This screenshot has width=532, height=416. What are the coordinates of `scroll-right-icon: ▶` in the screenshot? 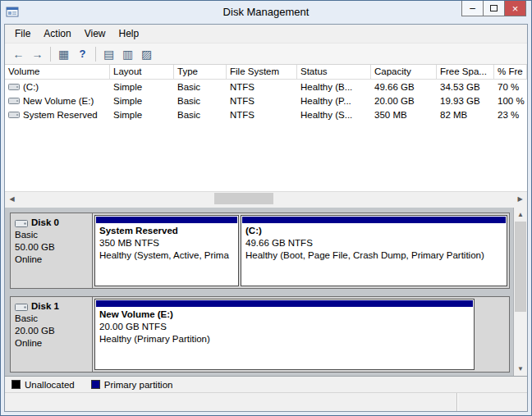 It's located at (521, 199).